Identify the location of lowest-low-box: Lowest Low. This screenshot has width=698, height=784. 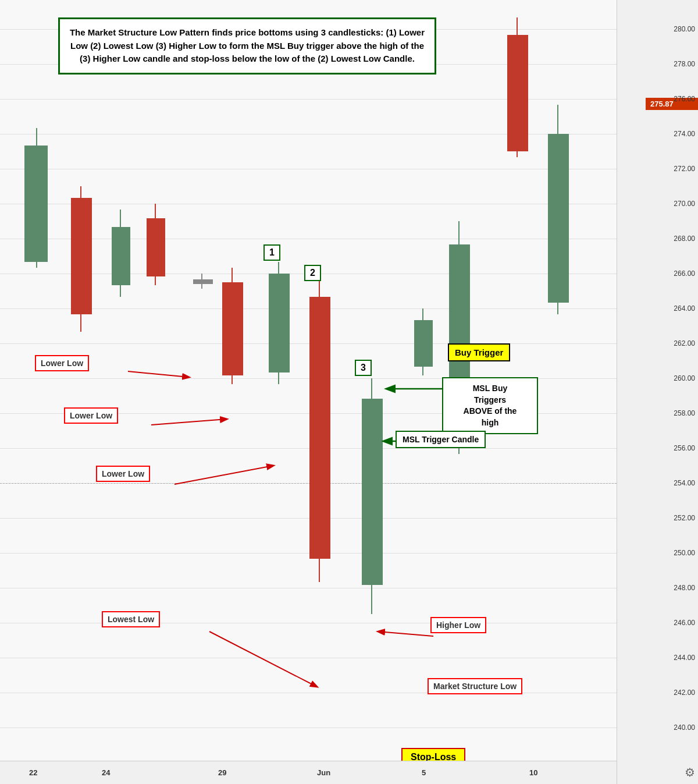
(131, 619).